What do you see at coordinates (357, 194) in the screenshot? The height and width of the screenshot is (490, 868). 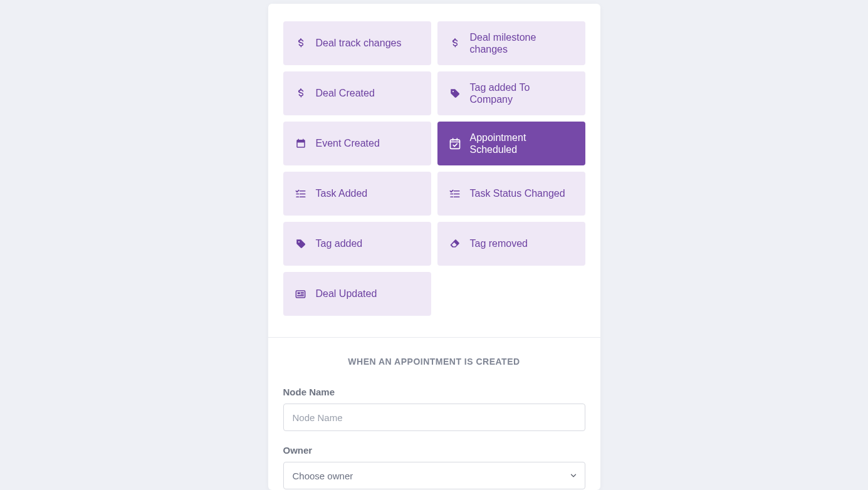 I see `trigger-tile: Task Added` at bounding box center [357, 194].